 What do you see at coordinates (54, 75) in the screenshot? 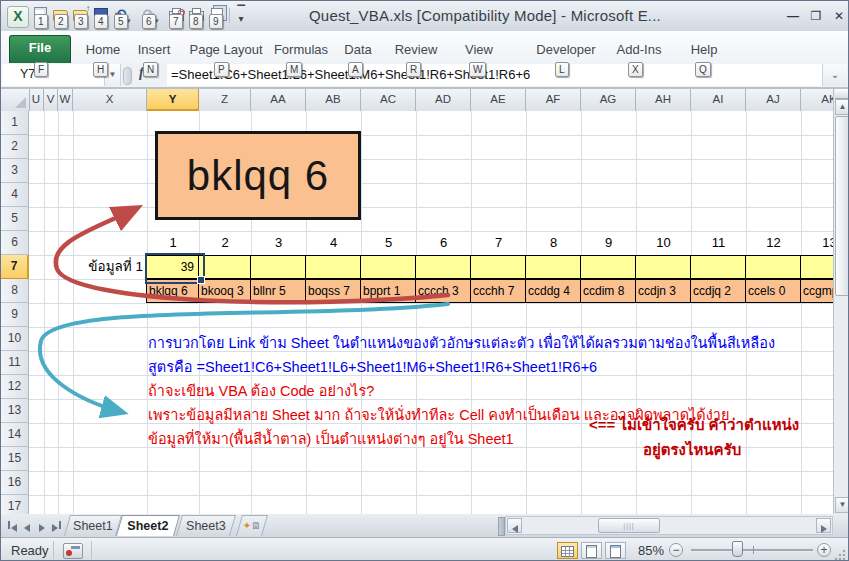
I see `name-box: Y7` at bounding box center [54, 75].